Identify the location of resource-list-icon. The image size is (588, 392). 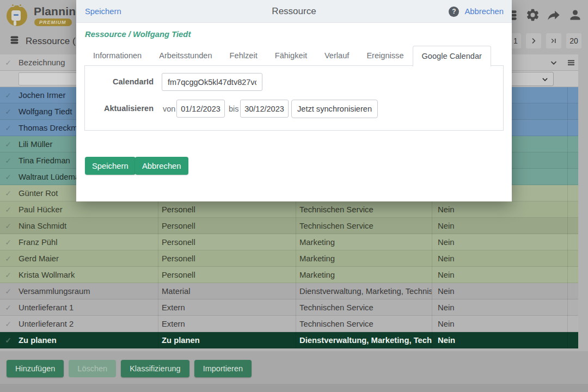
(14, 41).